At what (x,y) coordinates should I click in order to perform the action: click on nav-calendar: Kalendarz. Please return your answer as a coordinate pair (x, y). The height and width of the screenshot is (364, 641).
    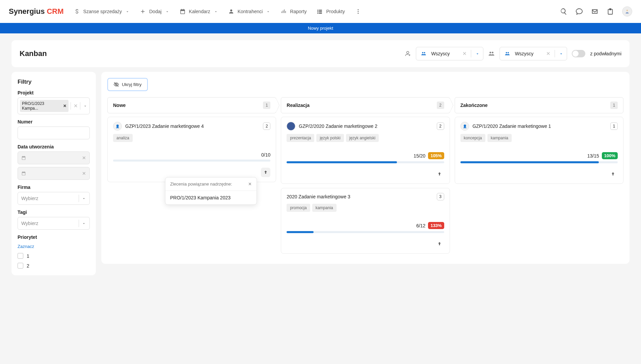
    Looking at the image, I should click on (199, 11).